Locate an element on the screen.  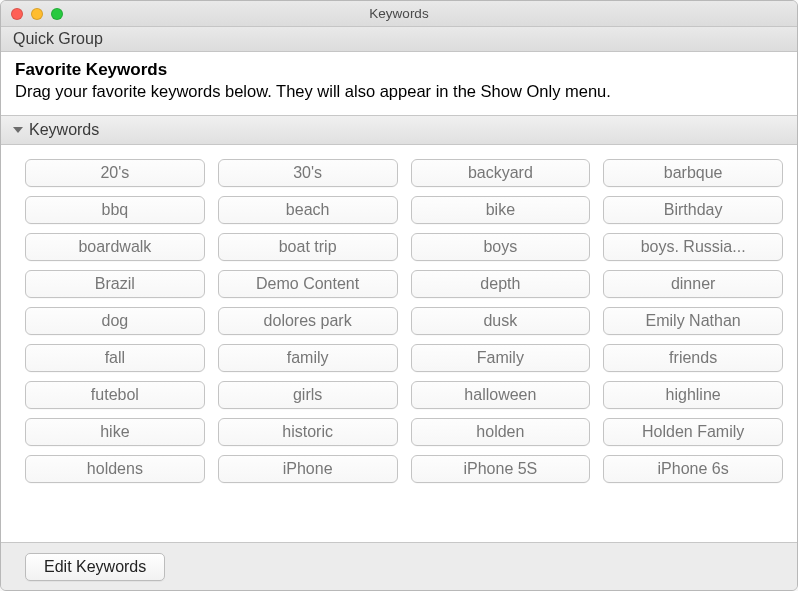
disclosure-triangle-icon is located at coordinates (18, 130).